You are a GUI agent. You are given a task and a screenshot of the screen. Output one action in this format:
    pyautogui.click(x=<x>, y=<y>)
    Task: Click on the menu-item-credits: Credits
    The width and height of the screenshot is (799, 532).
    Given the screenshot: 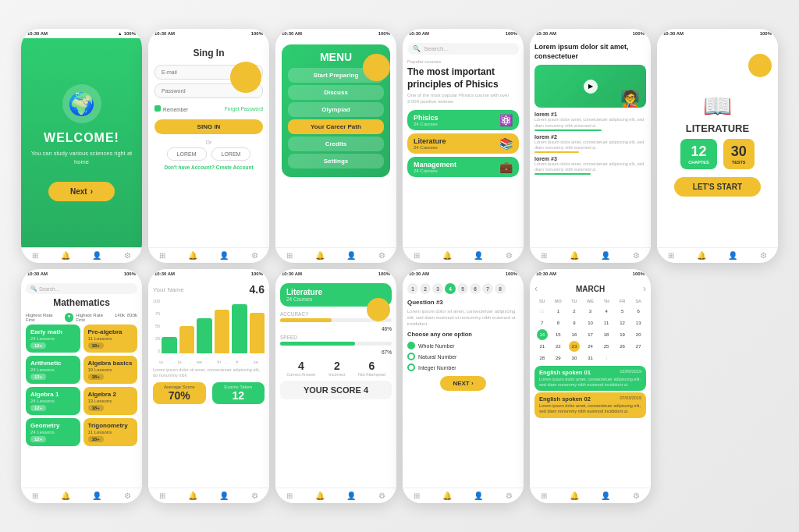 What is the action you would take?
    pyautogui.click(x=336, y=144)
    